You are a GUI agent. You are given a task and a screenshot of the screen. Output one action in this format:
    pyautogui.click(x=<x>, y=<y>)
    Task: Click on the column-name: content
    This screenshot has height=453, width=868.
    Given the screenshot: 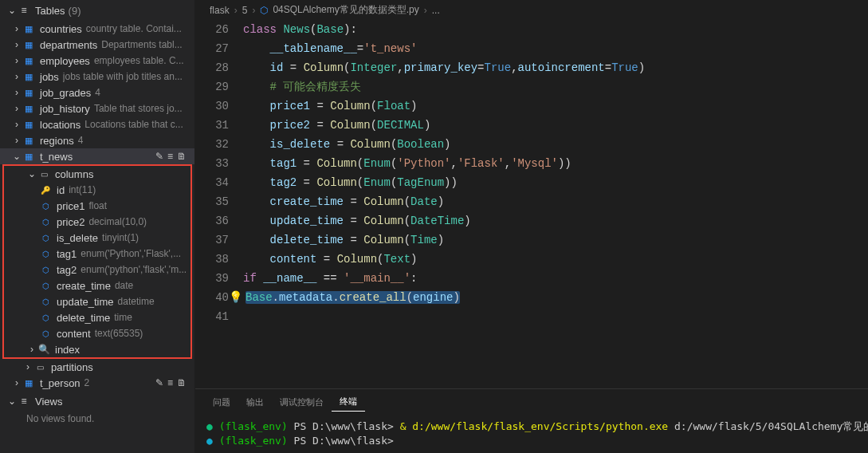 What is the action you would take?
    pyautogui.click(x=73, y=333)
    